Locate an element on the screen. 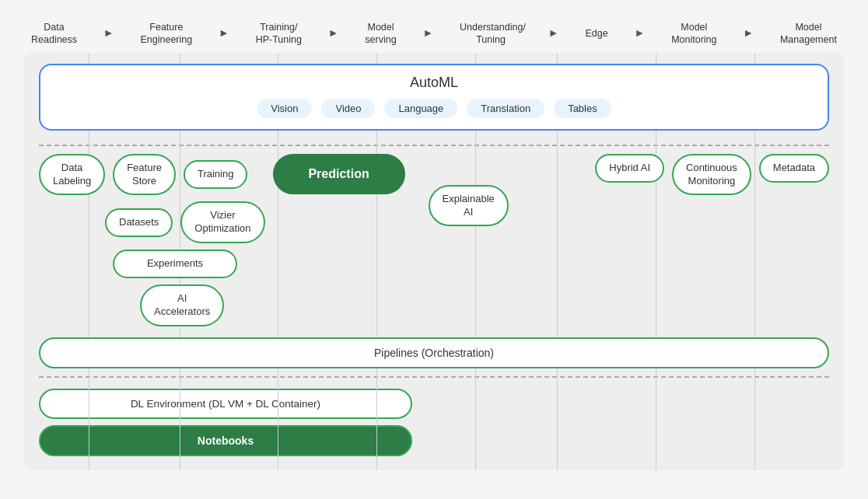 The width and height of the screenshot is (868, 499). arrow-icon-3: ► is located at coordinates (334, 33).